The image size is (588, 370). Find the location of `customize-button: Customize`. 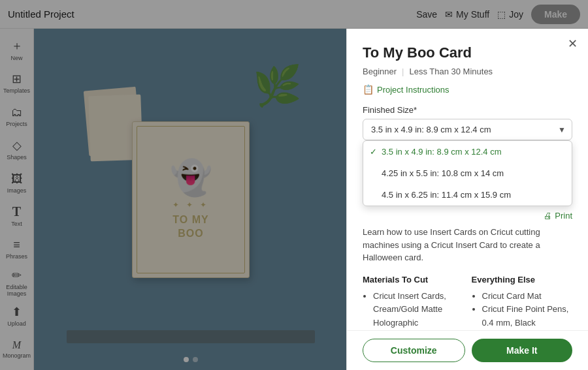

customize-button: Customize is located at coordinates (414, 350).